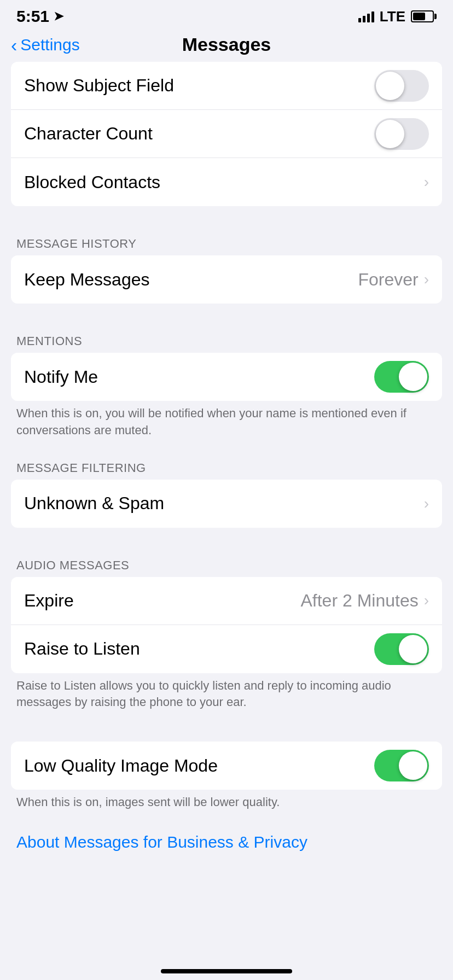  What do you see at coordinates (367, 16) in the screenshot?
I see `signal-bars` at bounding box center [367, 16].